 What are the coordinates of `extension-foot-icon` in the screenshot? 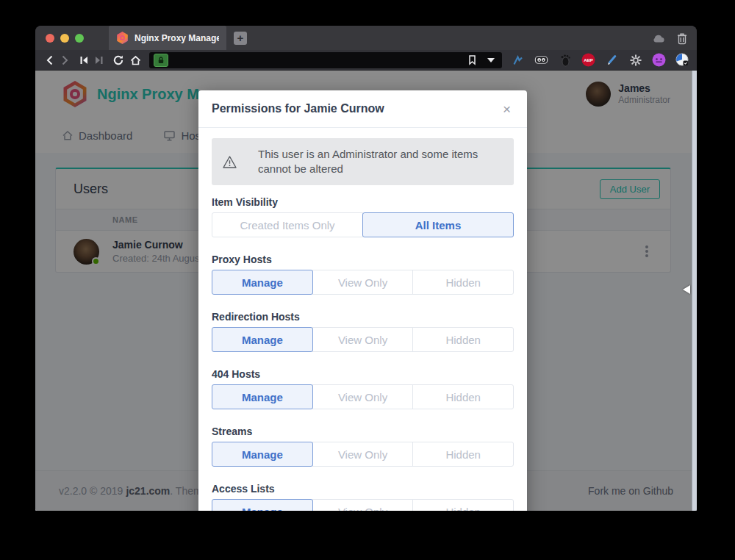 It's located at (564, 60).